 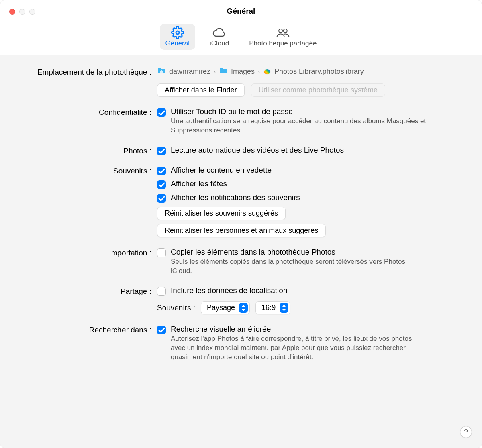 I want to click on aspect-value: 16:9, so click(x=268, y=307).